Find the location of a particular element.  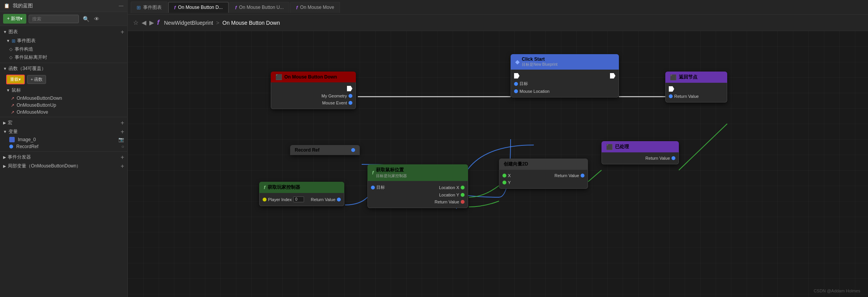

add-var-btn: + is located at coordinates (122, 132).